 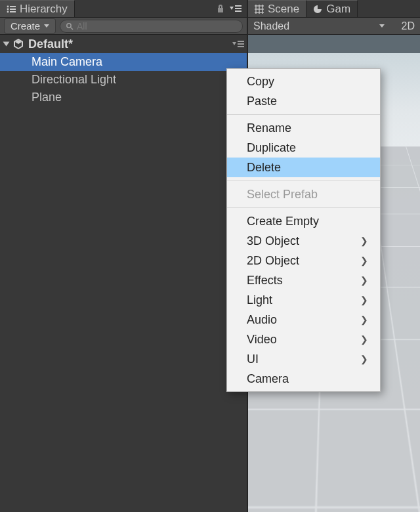 I want to click on menu-item-paste: Paste, so click(x=303, y=101).